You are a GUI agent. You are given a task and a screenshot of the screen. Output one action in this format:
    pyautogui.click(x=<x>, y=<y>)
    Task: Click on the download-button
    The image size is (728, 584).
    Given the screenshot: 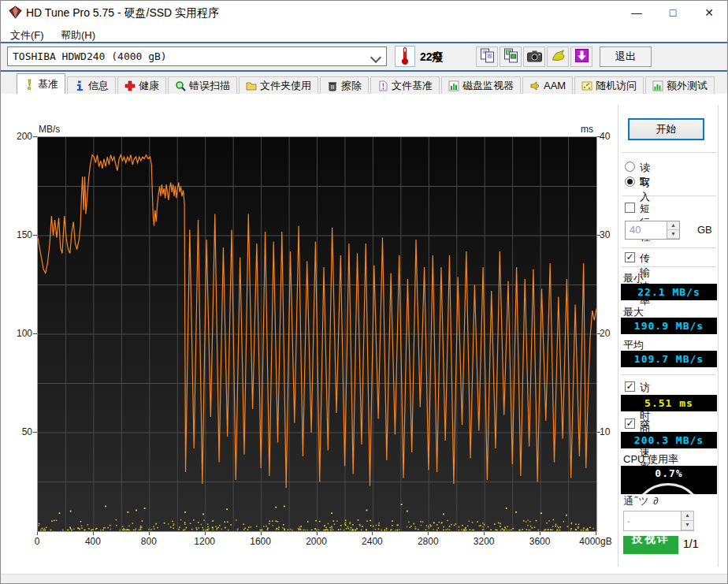 What is the action you would take?
    pyautogui.click(x=581, y=57)
    